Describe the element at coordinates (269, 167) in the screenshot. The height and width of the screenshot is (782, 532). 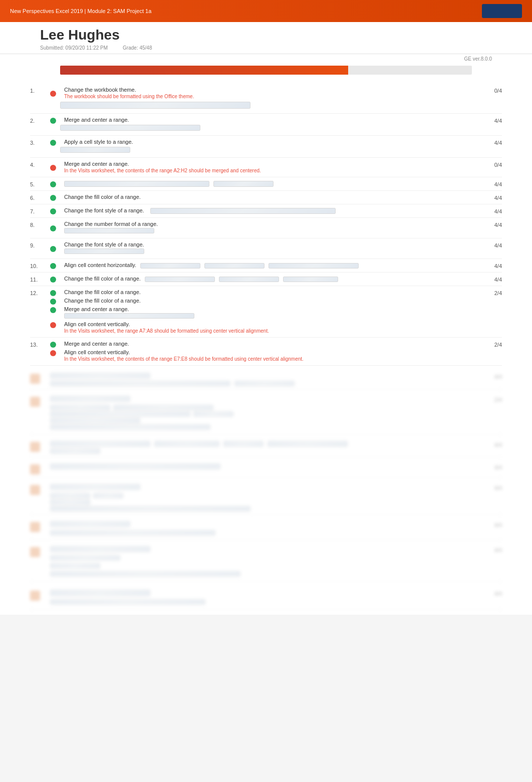
I see `task-content: Merge and center a range. In the Visits …` at that location.